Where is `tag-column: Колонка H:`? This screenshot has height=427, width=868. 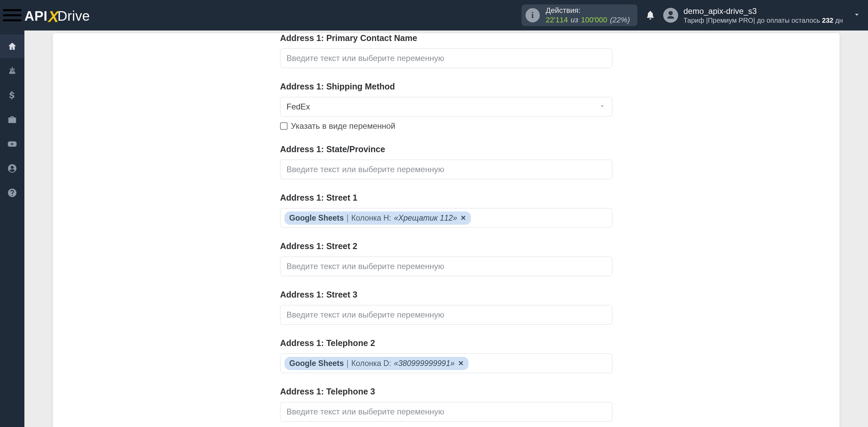
tag-column: Колонка H: is located at coordinates (371, 218).